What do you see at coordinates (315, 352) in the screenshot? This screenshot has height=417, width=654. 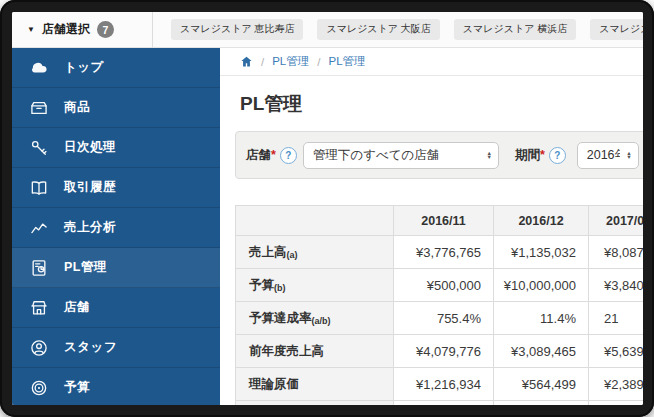 I see `row-label: 前年度売上高` at bounding box center [315, 352].